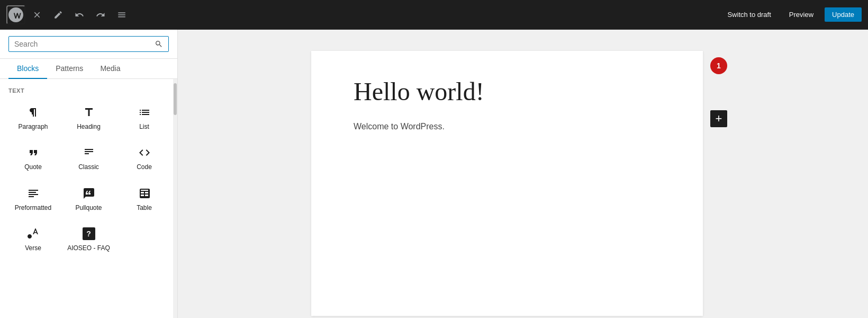 Image resolution: width=868 pixels, height=318 pixels. I want to click on preview-button: Preview, so click(801, 15).